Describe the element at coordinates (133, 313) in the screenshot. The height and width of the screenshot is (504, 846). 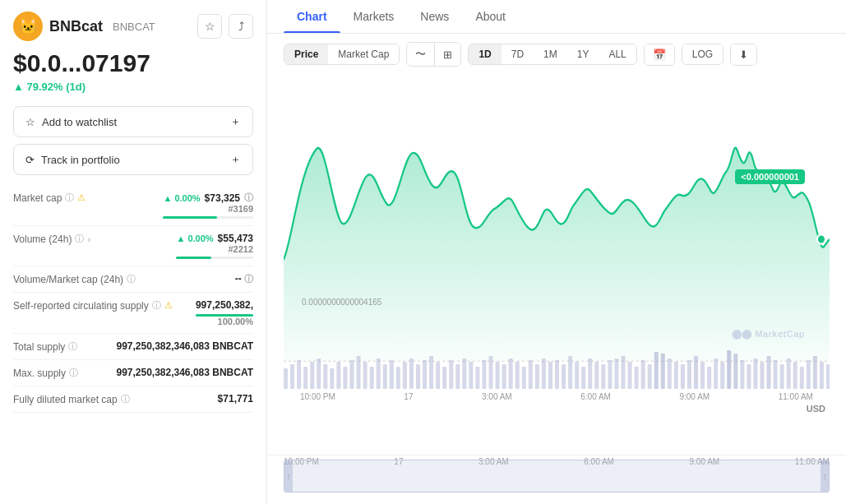
I see `circulating-supply-row: Self-reported circulating supply ⓘ ⚠ 997…` at that location.